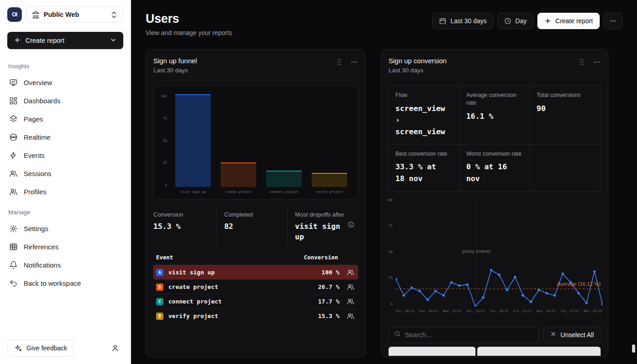 The height and width of the screenshot is (364, 637). I want to click on sidebar-item-notifications: Notifications, so click(66, 265).